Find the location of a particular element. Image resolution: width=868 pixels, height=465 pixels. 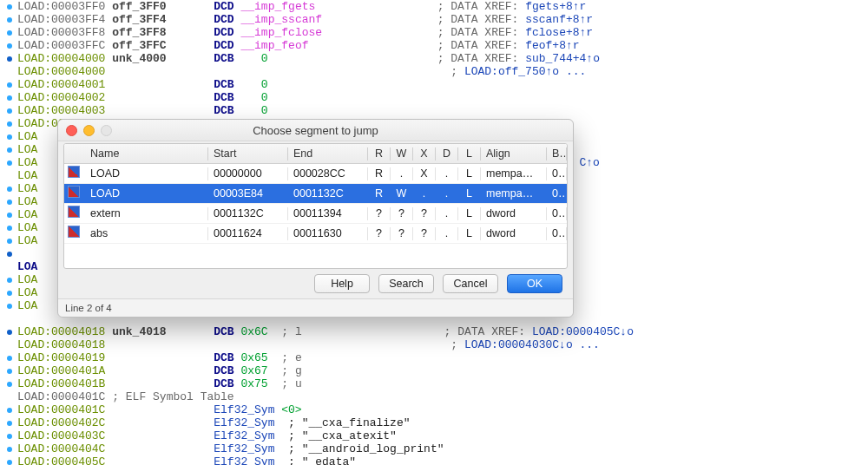

table-row: LOAD00003E840001132CRW..Lmempa…02 is located at coordinates (316, 194).